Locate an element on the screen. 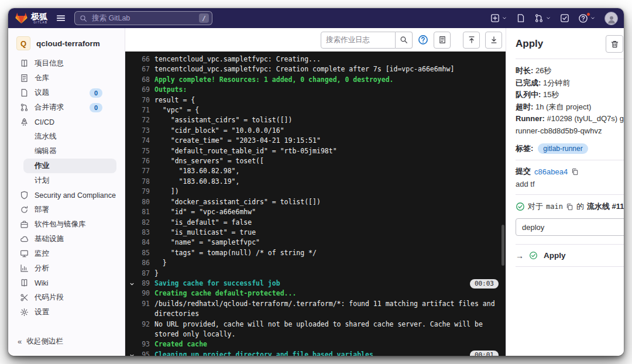 This screenshot has width=632, height=364. log-scrollbar-thumb is located at coordinates (503, 245).